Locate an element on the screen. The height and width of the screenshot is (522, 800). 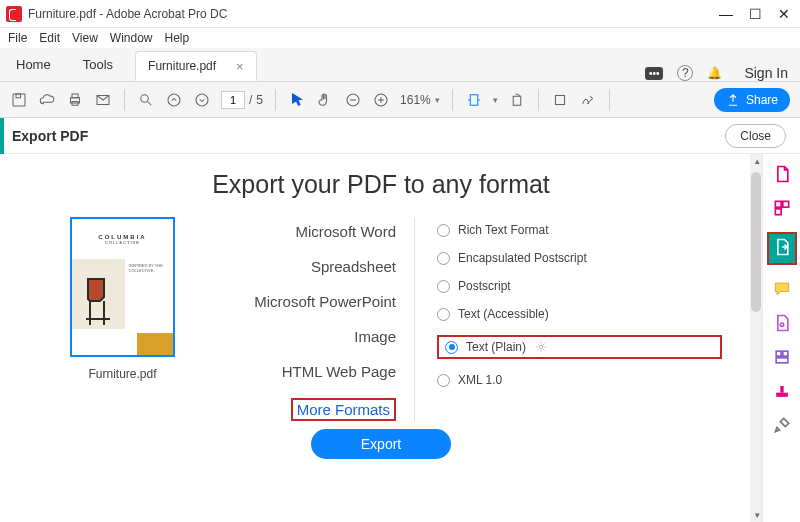
export-button: Export is located at coordinates (381, 444).